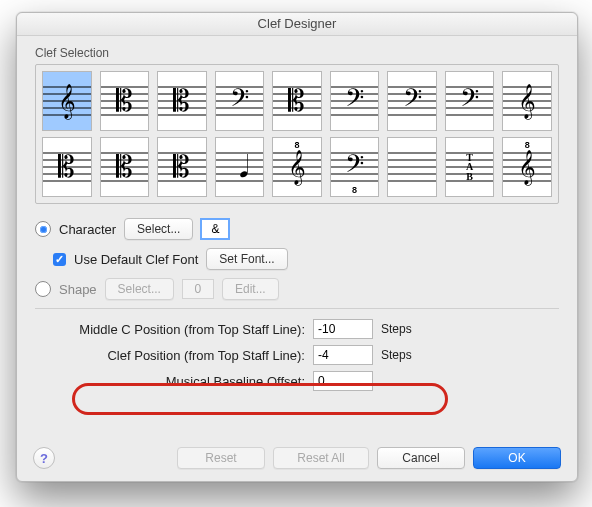  What do you see at coordinates (170, 382) in the screenshot?
I see `baseline-label: Musical Baseline Offset:` at bounding box center [170, 382].